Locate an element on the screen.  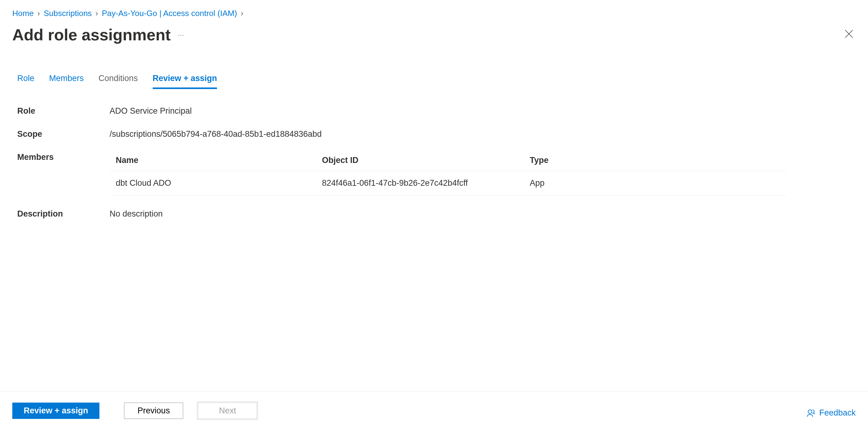
table-row: dbt Cloud ADO 824f46a1-06f1-47cb-9b26-2e… is located at coordinates (448, 183).